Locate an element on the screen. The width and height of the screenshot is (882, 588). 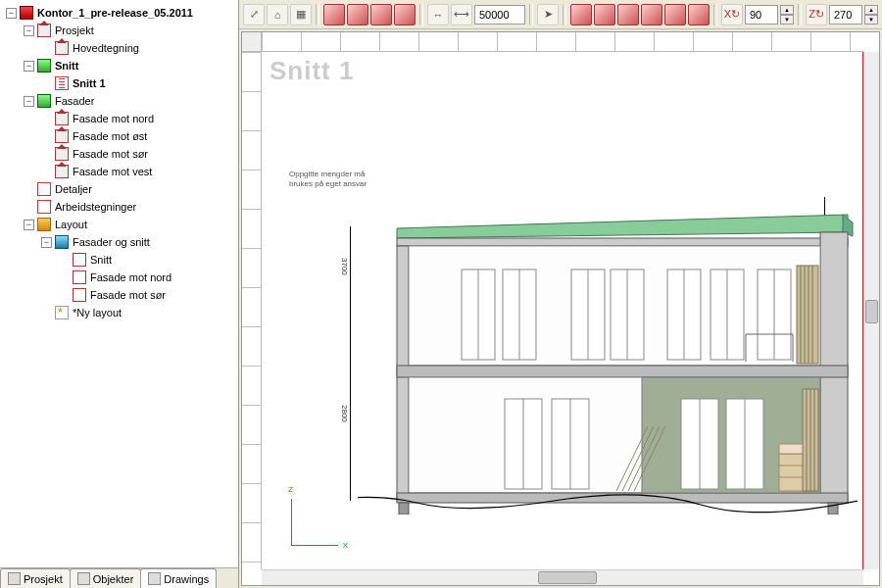
tree-fasader-snitt: −Fasader og snitt is located at coordinates (120, 242).